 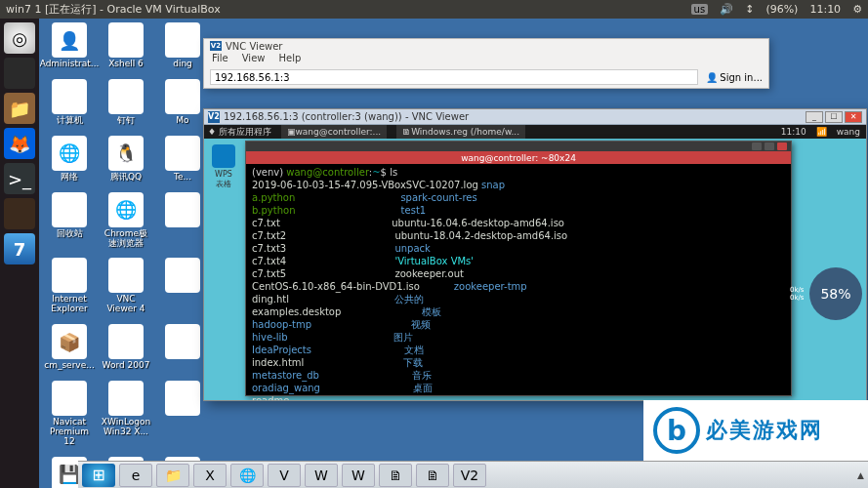 What do you see at coordinates (769, 146) in the screenshot?
I see `term-maximize-button` at bounding box center [769, 146].